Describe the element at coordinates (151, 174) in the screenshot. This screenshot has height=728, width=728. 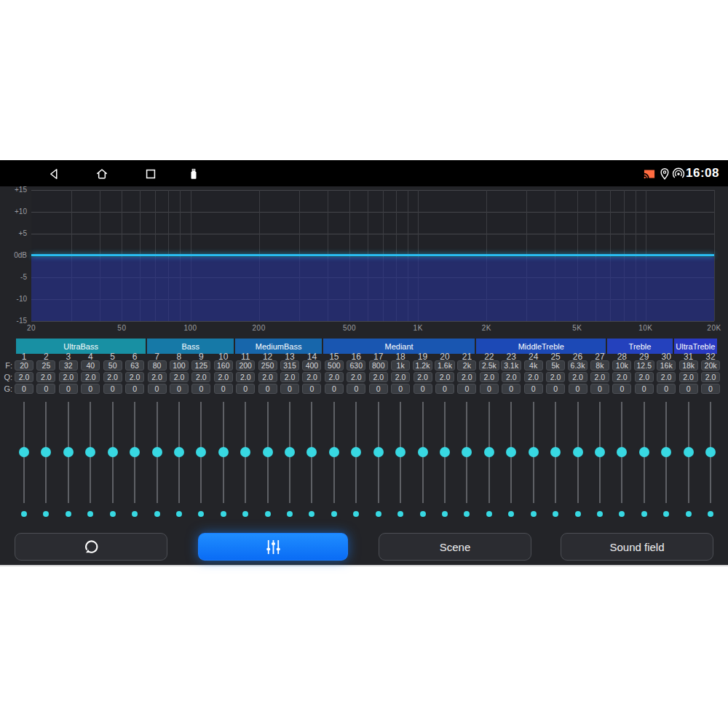
I see `recents-icon` at that location.